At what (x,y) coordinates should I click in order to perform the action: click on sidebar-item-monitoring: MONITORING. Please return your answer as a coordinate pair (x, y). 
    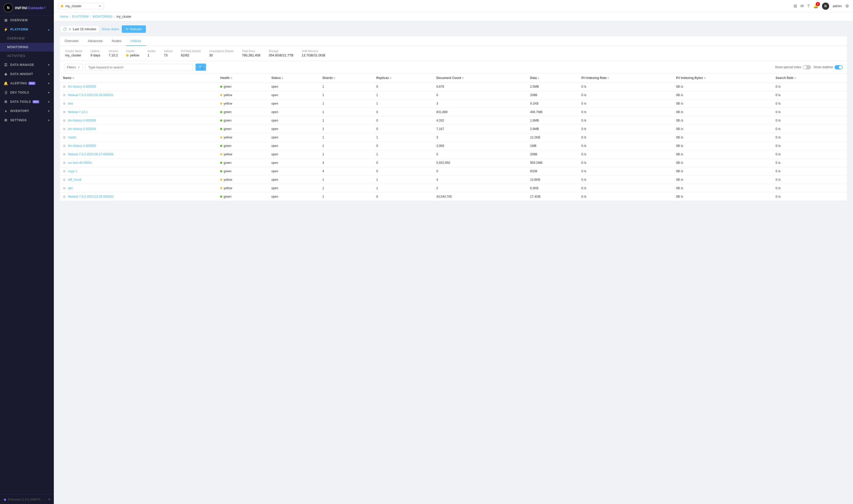
    Looking at the image, I should click on (27, 47).